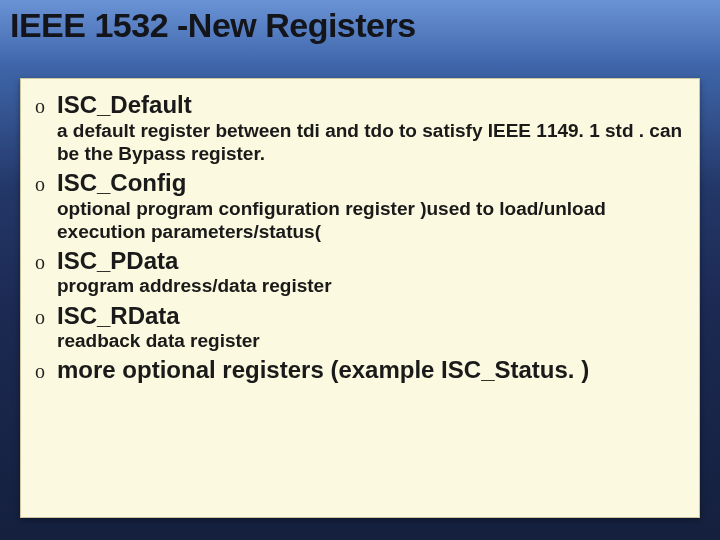  I want to click on item-header: o ISC_Config, so click(361, 183).